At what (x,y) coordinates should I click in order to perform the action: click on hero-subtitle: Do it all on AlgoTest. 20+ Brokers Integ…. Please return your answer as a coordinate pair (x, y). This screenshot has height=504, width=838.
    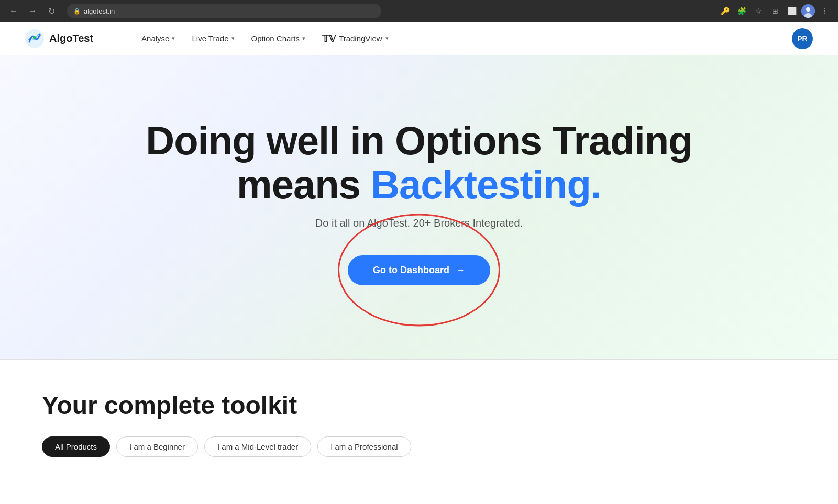
    Looking at the image, I should click on (419, 223).